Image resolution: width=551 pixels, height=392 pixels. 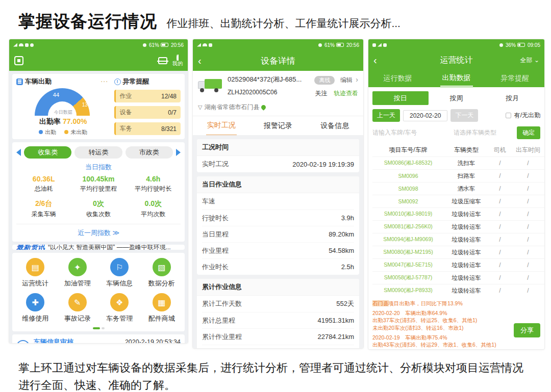 I want to click on battery-percent: 61%, so click(x=154, y=45).